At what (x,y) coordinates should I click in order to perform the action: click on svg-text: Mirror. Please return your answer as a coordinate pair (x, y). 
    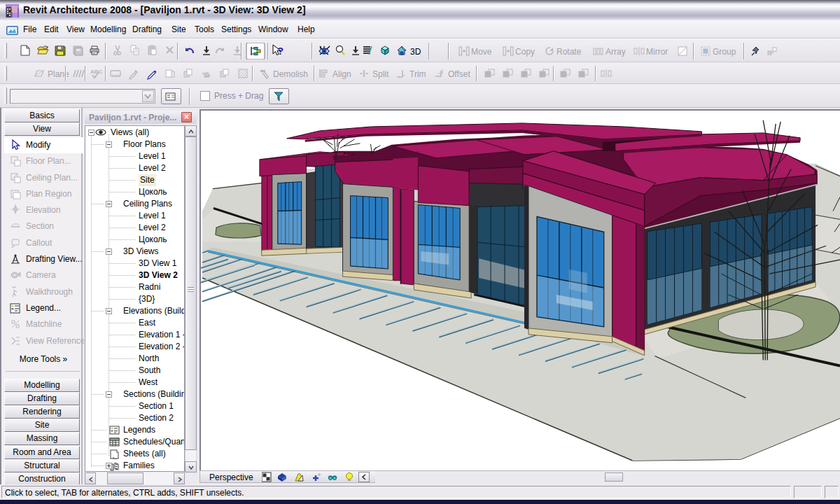
    Looking at the image, I should click on (657, 52).